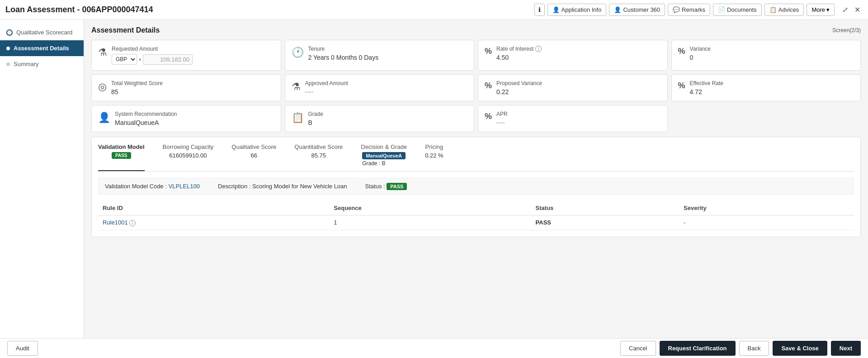  I want to click on screen-info: Screen(2/3), so click(846, 30).